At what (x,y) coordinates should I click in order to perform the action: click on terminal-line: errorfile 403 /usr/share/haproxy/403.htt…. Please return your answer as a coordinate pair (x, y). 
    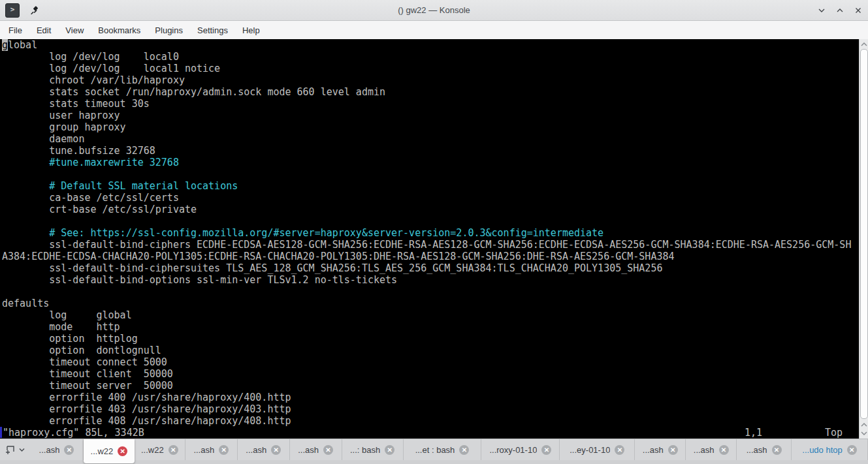
    Looking at the image, I should click on (430, 409).